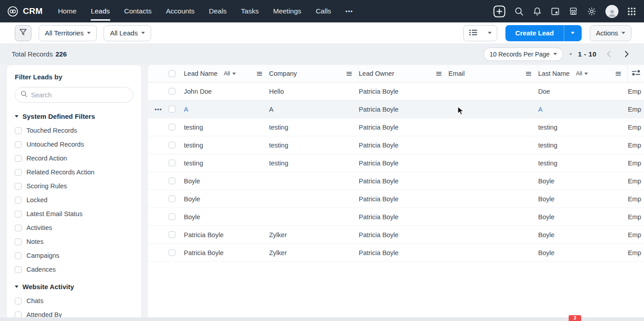 This screenshot has height=321, width=644. What do you see at coordinates (74, 287) in the screenshot?
I see `filter-section-header: Website Activity` at bounding box center [74, 287].